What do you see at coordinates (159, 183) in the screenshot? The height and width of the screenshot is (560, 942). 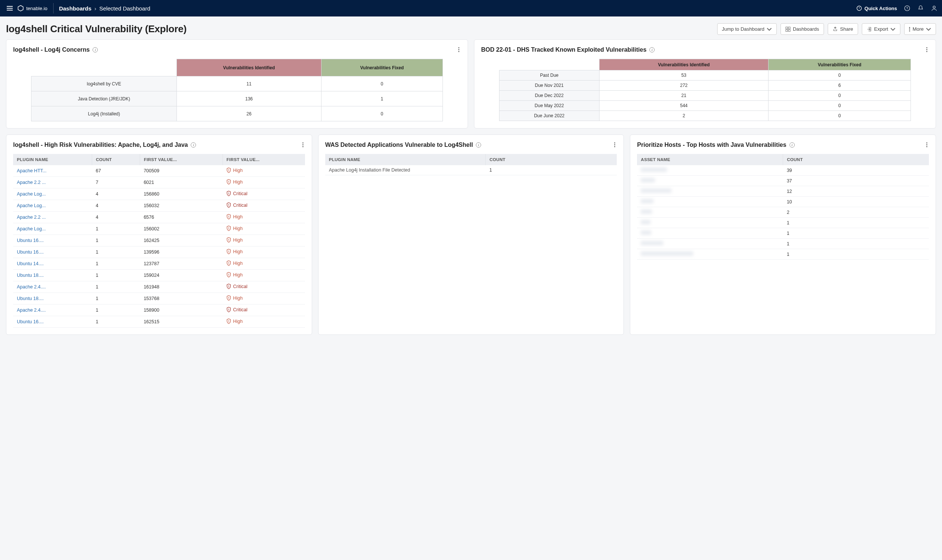 I see `table-row: Apache 2.2 ...76021 High` at bounding box center [159, 183].